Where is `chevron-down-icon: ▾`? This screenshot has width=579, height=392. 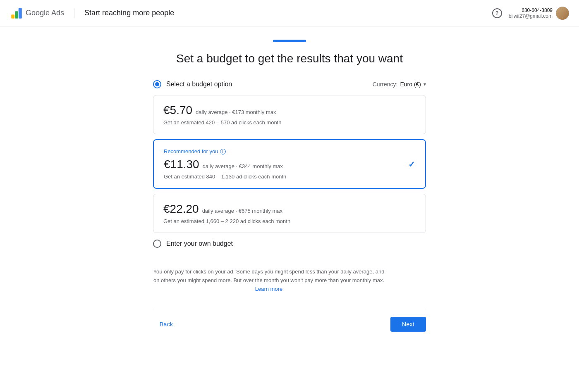
chevron-down-icon: ▾ is located at coordinates (425, 84).